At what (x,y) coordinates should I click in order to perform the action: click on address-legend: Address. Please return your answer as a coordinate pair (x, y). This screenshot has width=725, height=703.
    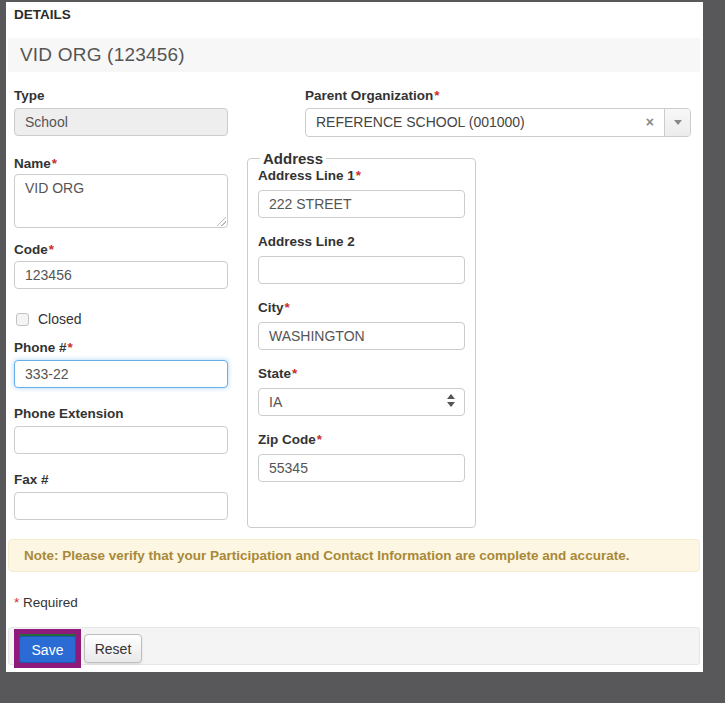
    Looking at the image, I should click on (293, 158).